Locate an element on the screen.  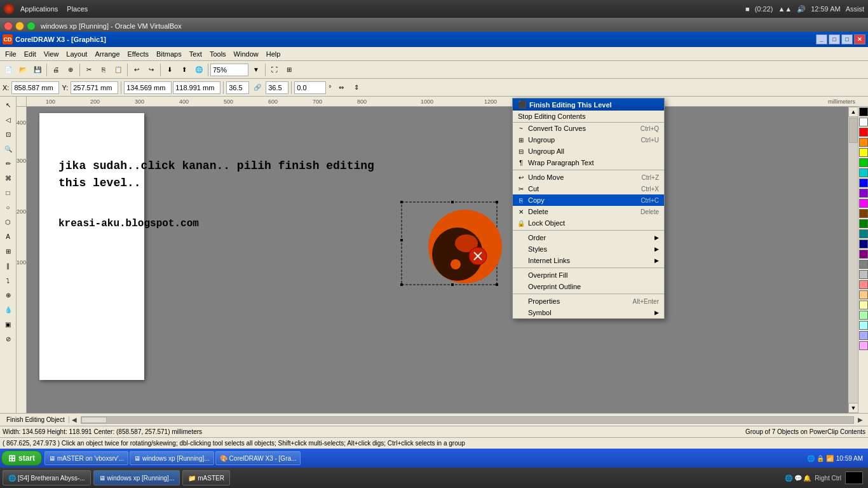
smart-draw-tool: ⌘ is located at coordinates (8, 178).